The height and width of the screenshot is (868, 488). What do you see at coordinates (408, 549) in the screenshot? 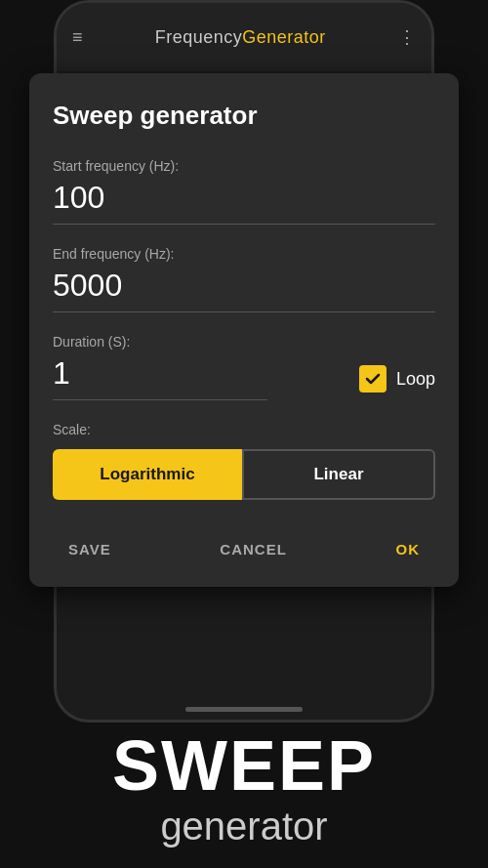
I see `ok-button: OK` at bounding box center [408, 549].